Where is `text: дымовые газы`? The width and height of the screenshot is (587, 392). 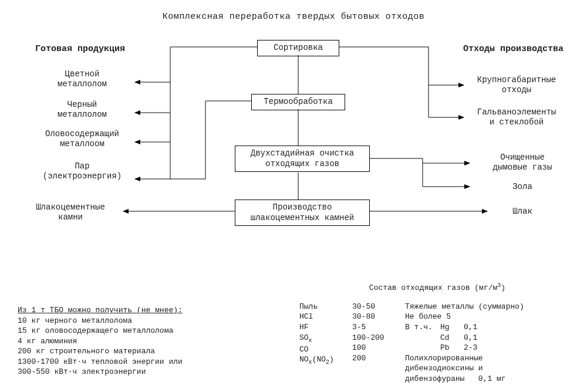 text: дымовые газы is located at coordinates (522, 167).